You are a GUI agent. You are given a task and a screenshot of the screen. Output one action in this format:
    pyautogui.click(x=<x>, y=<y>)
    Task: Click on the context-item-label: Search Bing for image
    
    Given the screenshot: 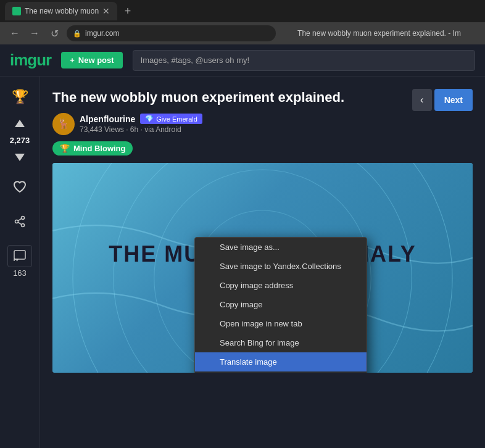 What is the action you would take?
    pyautogui.click(x=259, y=343)
    